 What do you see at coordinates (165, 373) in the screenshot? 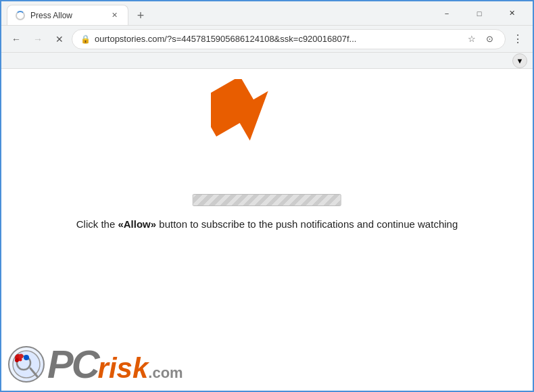
I see `pcrisk-dotcom: .com` at bounding box center [165, 373].